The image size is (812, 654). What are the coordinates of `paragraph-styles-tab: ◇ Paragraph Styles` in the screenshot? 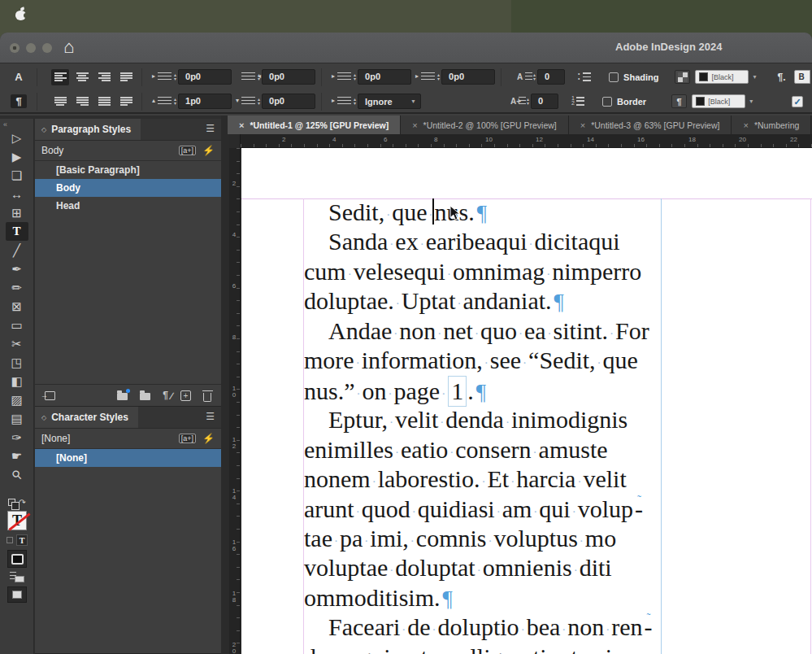 It's located at (88, 129).